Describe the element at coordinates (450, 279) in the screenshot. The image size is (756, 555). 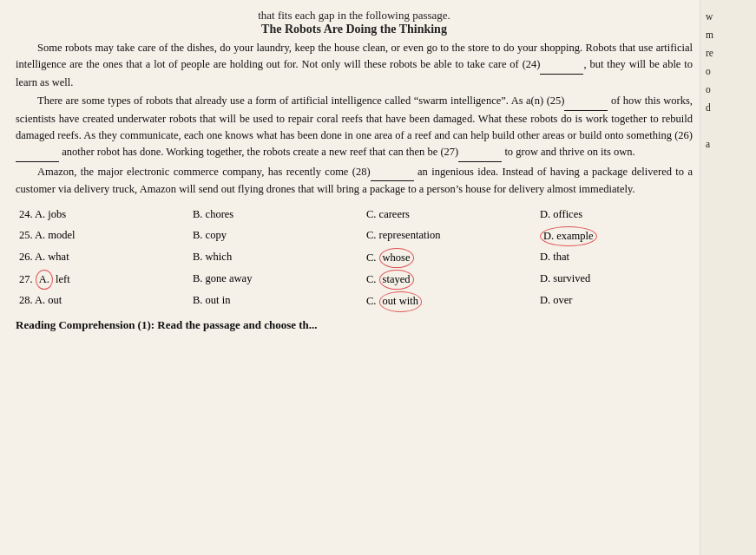
I see `q27-c: C. stayed` at that location.